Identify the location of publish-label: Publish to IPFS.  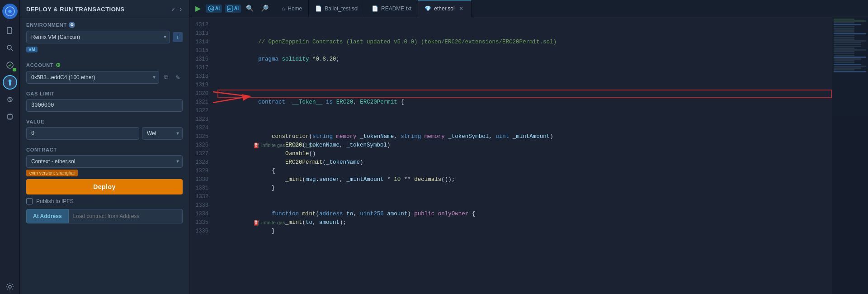
(55, 201).